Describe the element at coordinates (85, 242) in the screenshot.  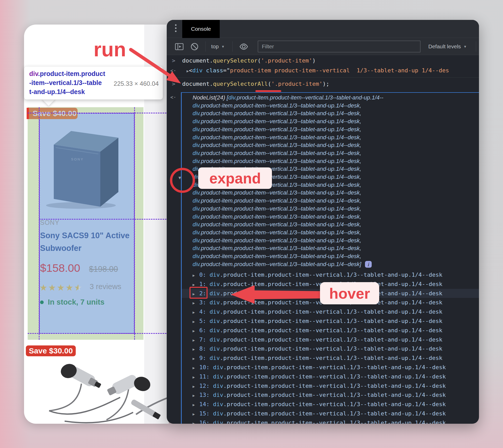
I see `product-title-link: Sony SACS9 10" Active Subwoofer` at that location.